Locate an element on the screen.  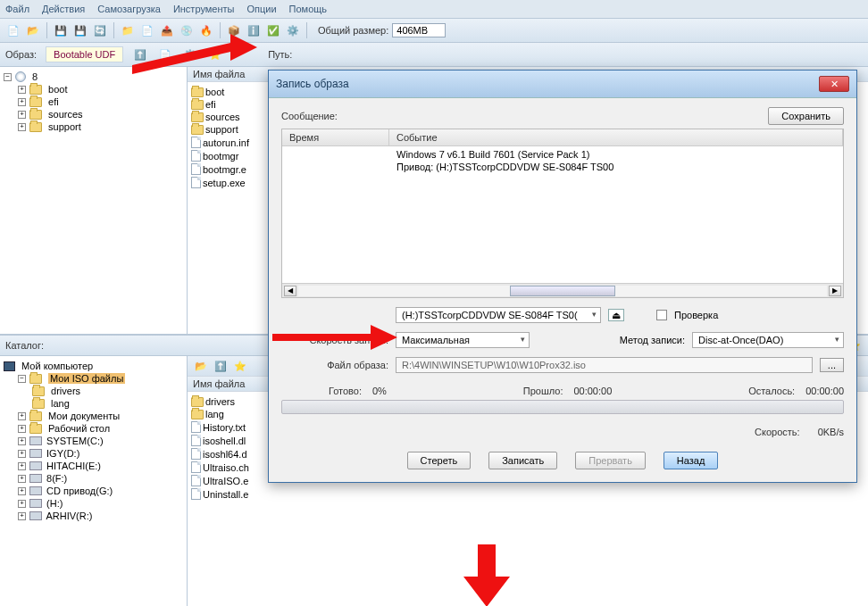
add-file-icon: 📄 is located at coordinates (147, 30).